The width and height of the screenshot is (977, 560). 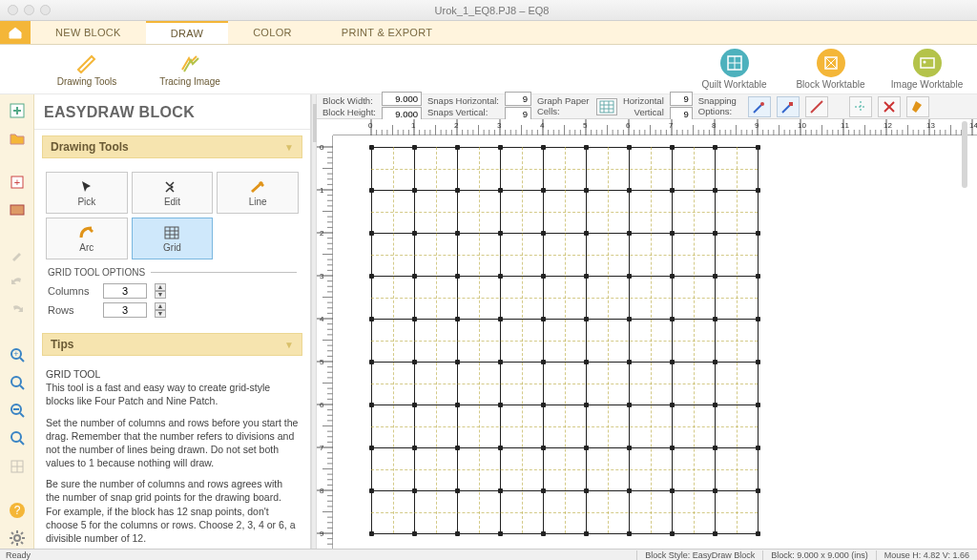 What do you see at coordinates (817, 107) in the screenshot?
I see `snap-to-line-icon` at bounding box center [817, 107].